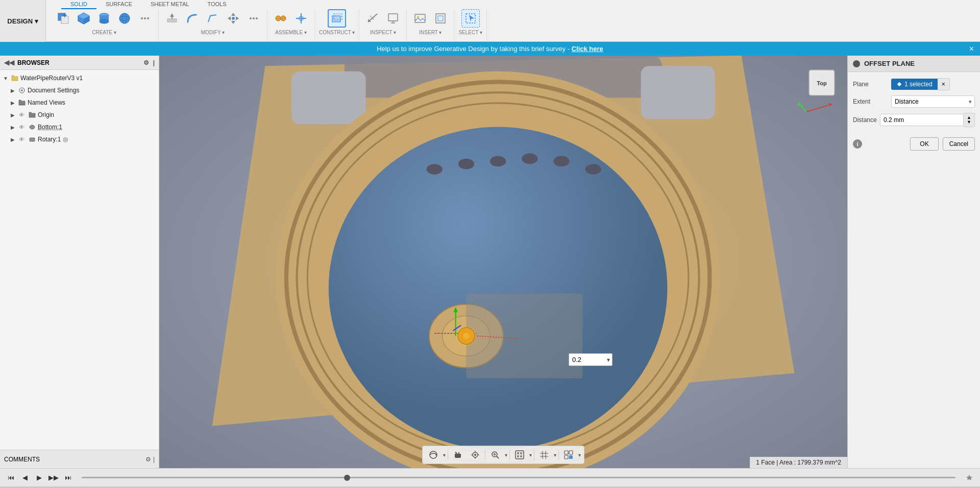 The width and height of the screenshot is (980, 488). Describe the element at coordinates (84, 18) in the screenshot. I see `create-box-icon` at that location.